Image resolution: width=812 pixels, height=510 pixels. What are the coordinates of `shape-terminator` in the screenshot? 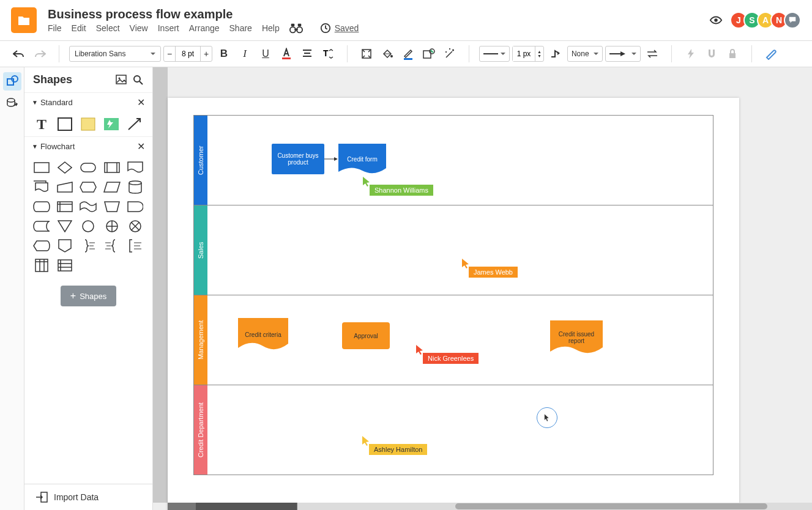 It's located at (88, 168).